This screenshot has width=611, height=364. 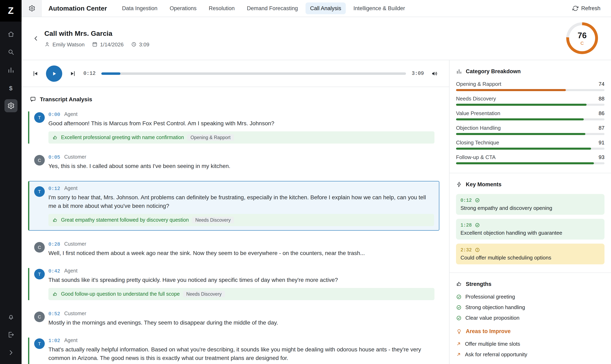 What do you see at coordinates (476, 99) in the screenshot?
I see `category-label: Needs Discovery` at bounding box center [476, 99].